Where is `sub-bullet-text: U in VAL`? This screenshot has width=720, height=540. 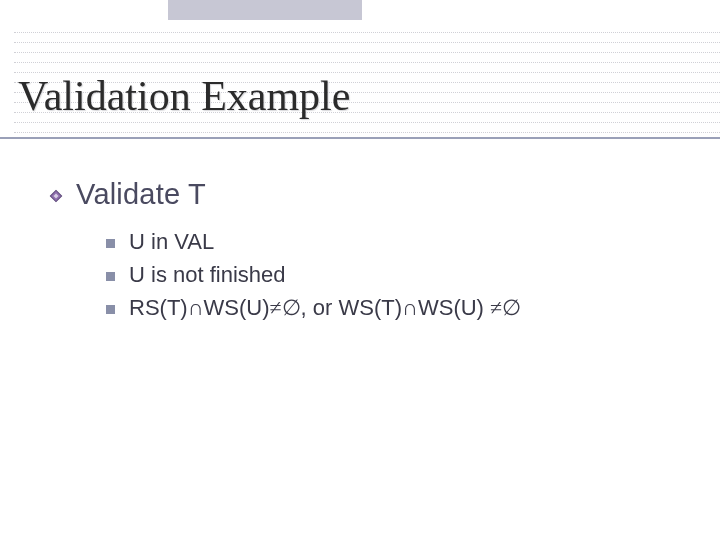 sub-bullet-text: U in VAL is located at coordinates (172, 242).